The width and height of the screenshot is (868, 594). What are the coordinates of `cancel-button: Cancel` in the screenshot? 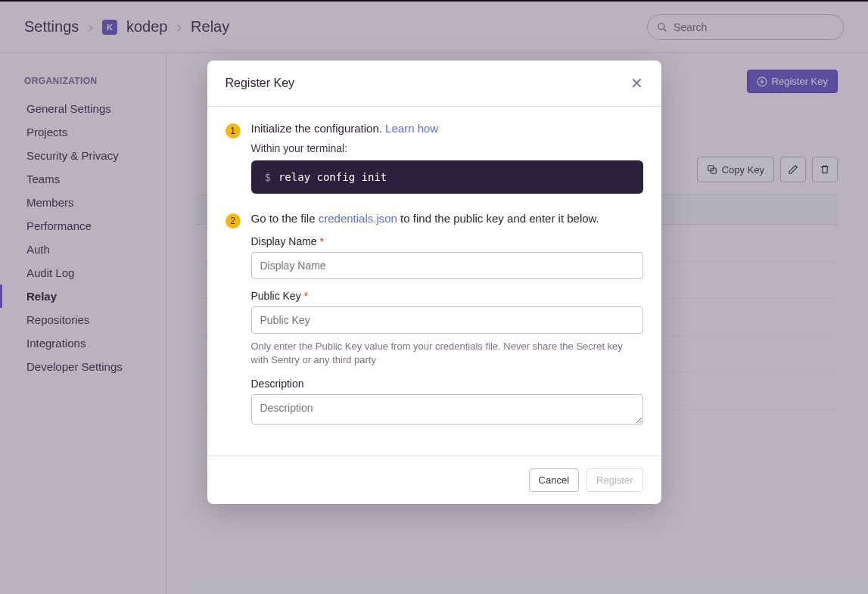 It's located at (554, 480).